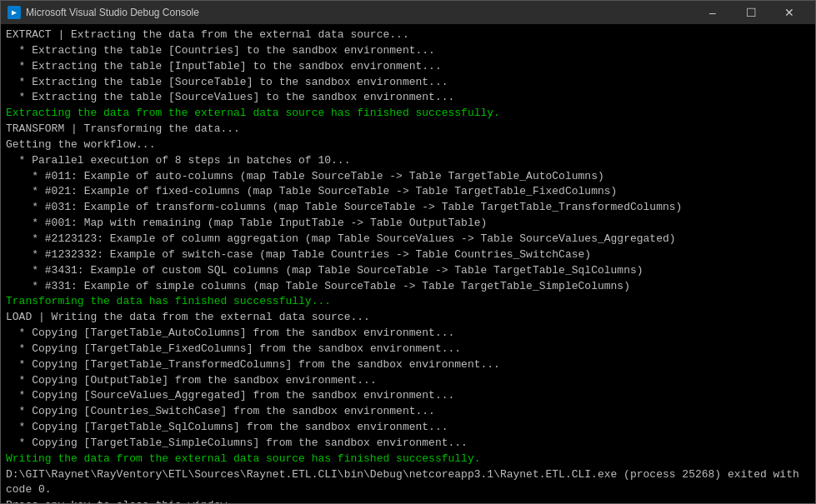 The width and height of the screenshot is (816, 504). I want to click on console-line: LOAD | Writing the data from the externa…, so click(408, 318).